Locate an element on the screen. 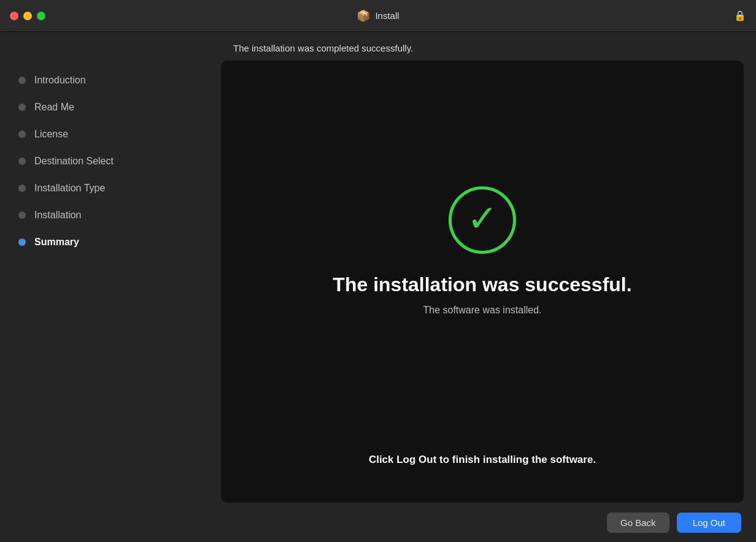  sidebar-item-readme: Read Me is located at coordinates (117, 107).